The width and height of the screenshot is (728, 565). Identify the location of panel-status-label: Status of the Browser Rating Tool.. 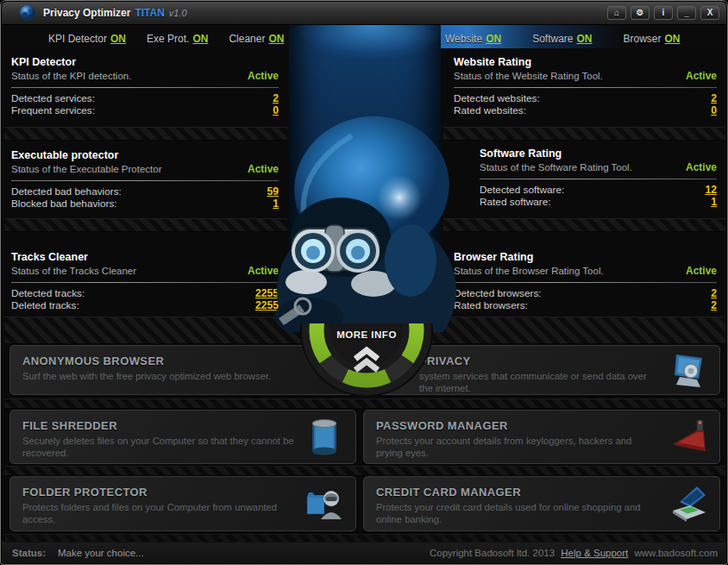
(529, 271).